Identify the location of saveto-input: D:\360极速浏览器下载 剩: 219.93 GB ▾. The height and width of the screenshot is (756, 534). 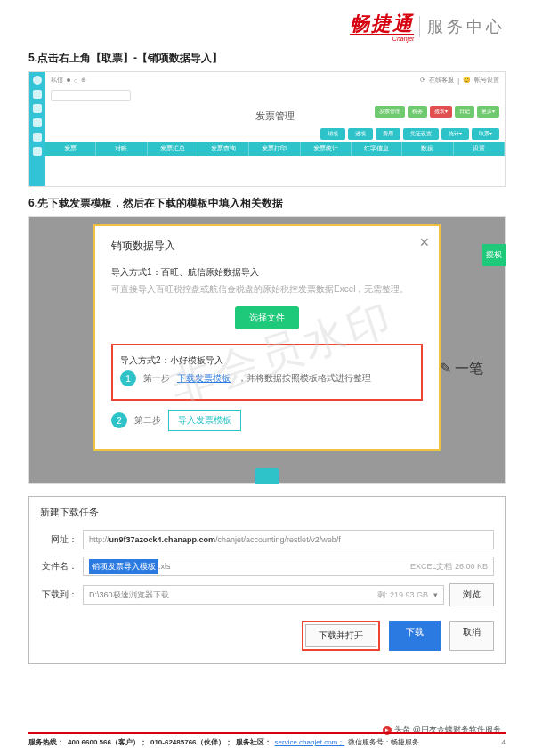
(263, 595).